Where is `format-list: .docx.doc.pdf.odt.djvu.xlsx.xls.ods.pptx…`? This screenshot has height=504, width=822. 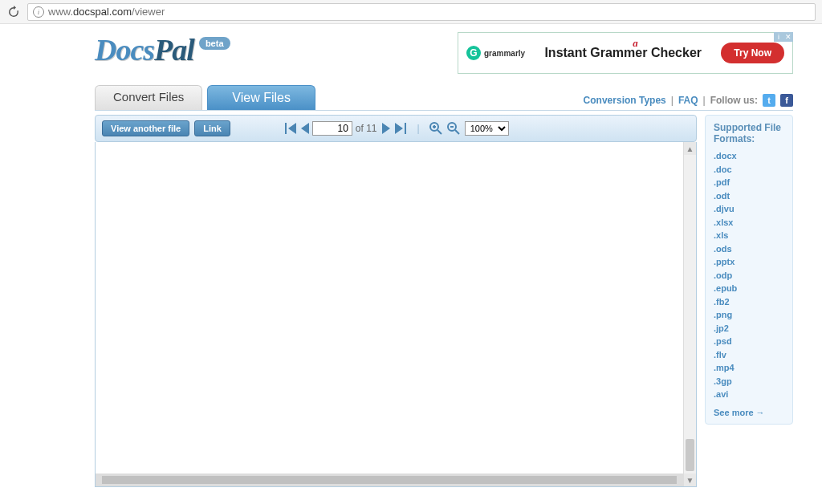
format-list: .docx.doc.pdf.odt.djvu.xlsx.xls.ods.pptx… is located at coordinates (749, 275).